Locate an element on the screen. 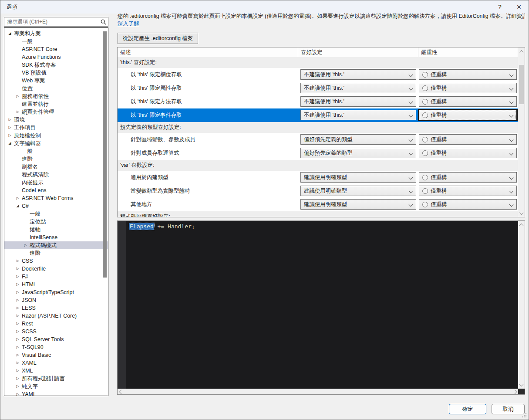 The height and width of the screenshot is (420, 529). tree-item: 副檔名 is located at coordinates (56, 167).